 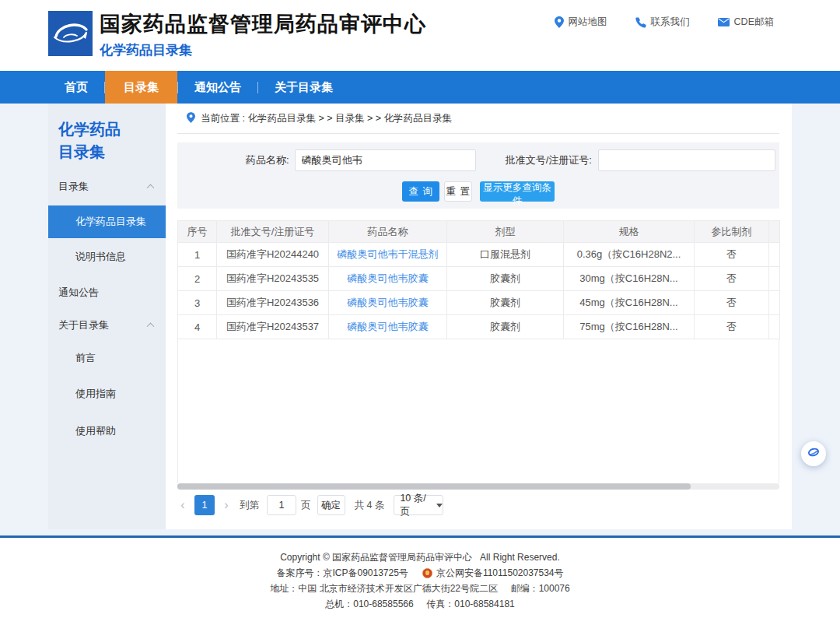 What do you see at coordinates (273, 232) in the screenshot?
I see `col-approval-number: 批准文号/注册证号` at bounding box center [273, 232].